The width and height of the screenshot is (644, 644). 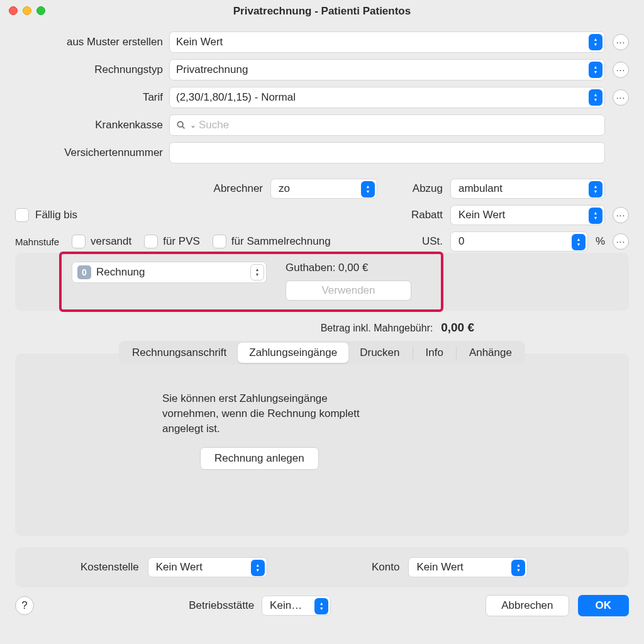 What do you see at coordinates (293, 353) in the screenshot?
I see `tab-label: Zahlungseingänge` at bounding box center [293, 353].